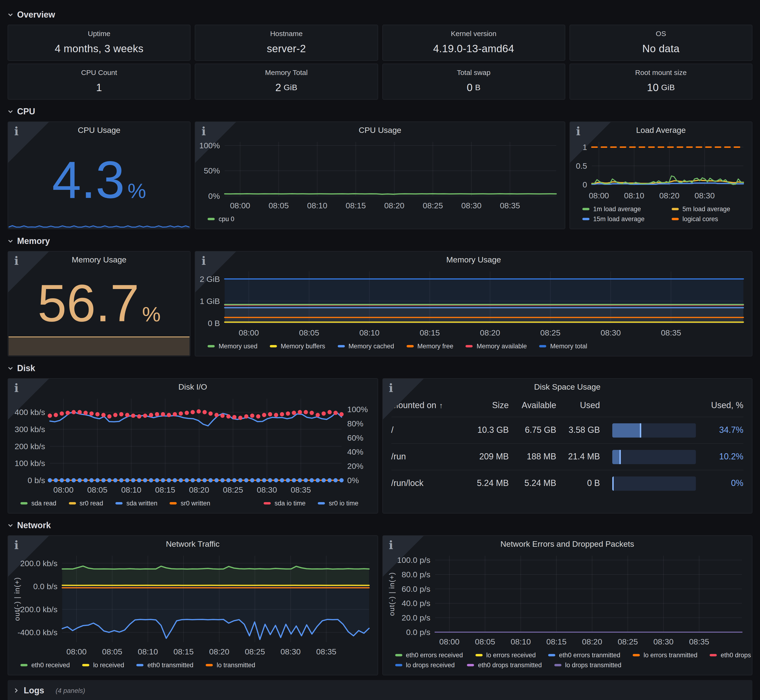 The image size is (760, 700). Describe the element at coordinates (567, 386) in the screenshot. I see `panel-title: Disk Space Usage` at that location.